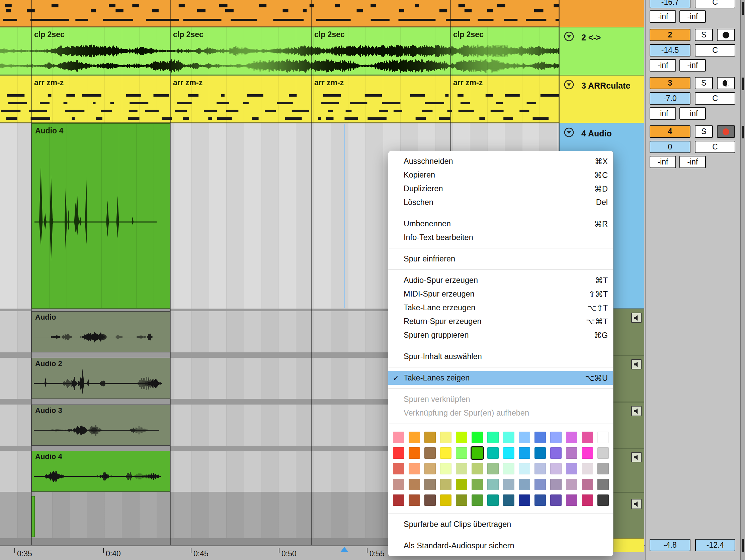 The height and width of the screenshot is (560, 745). What do you see at coordinates (500, 188) in the screenshot?
I see `menu-item: Duplizieren⌘D` at bounding box center [500, 188].